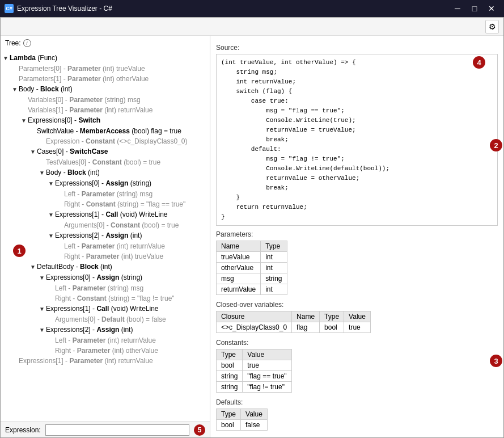 The height and width of the screenshot is (438, 504). I want to click on tree-node: TestValues[0] - Constant (bool) = true, so click(105, 162).